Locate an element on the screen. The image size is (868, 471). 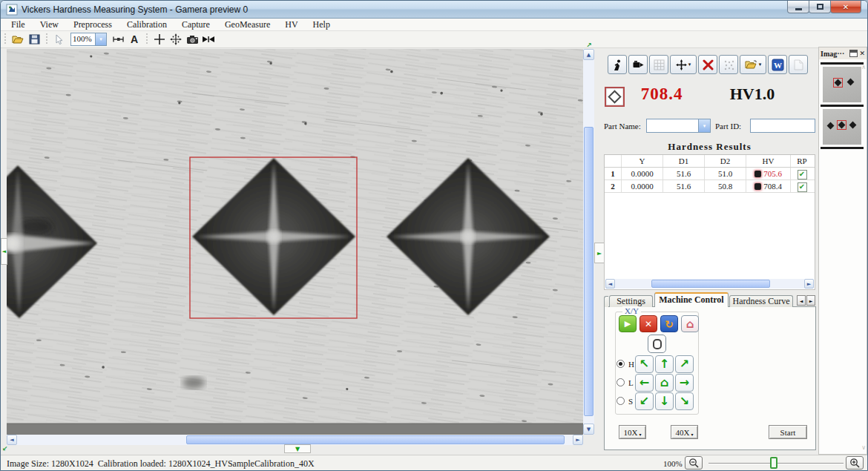
text-tool-button: A is located at coordinates (134, 40).